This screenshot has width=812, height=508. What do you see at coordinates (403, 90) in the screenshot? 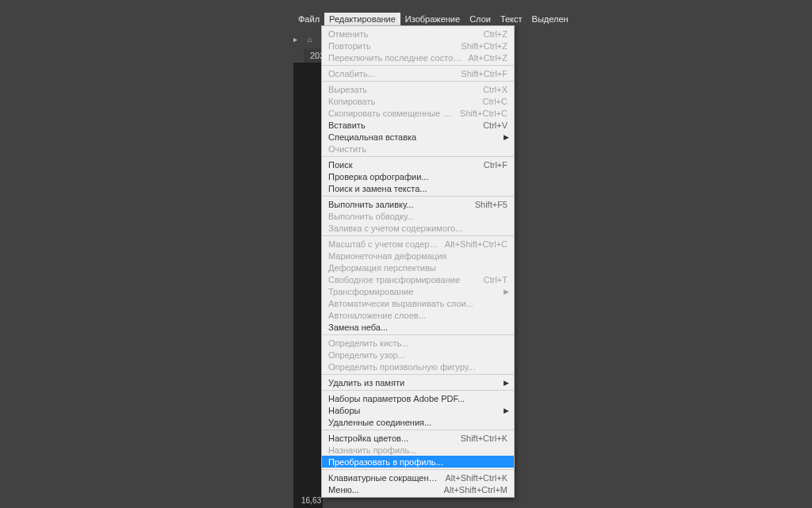
I see `menu-item-label: Вырезать` at bounding box center [403, 90].